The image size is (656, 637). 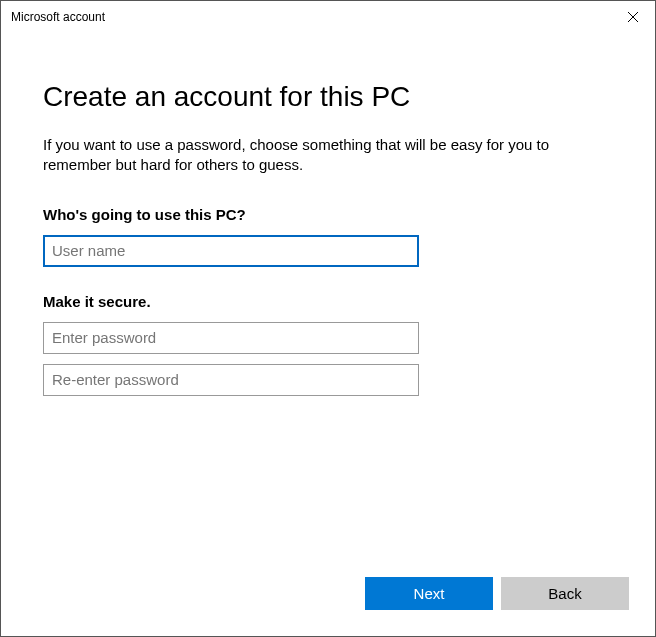 What do you see at coordinates (231, 338) in the screenshot?
I see `password-input` at bounding box center [231, 338].